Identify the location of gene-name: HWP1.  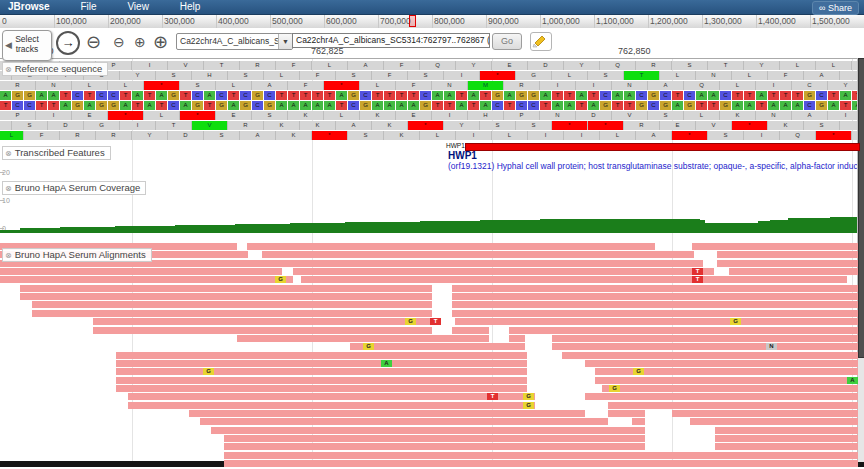
(462, 156).